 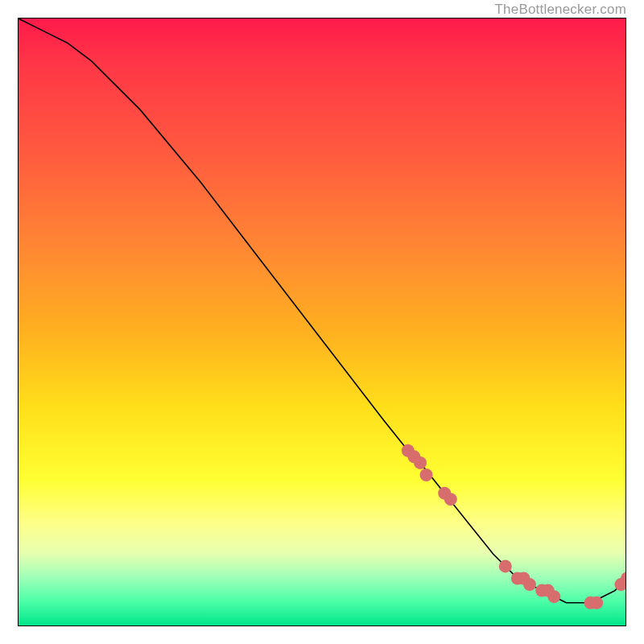 What do you see at coordinates (561, 10) in the screenshot?
I see `watermark-text: TheBottlenecker.com` at bounding box center [561, 10].